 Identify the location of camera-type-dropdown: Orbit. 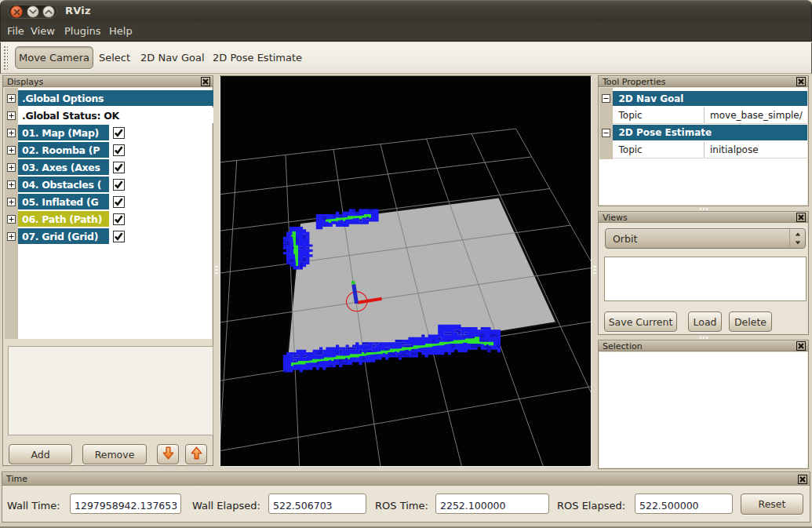
(705, 239).